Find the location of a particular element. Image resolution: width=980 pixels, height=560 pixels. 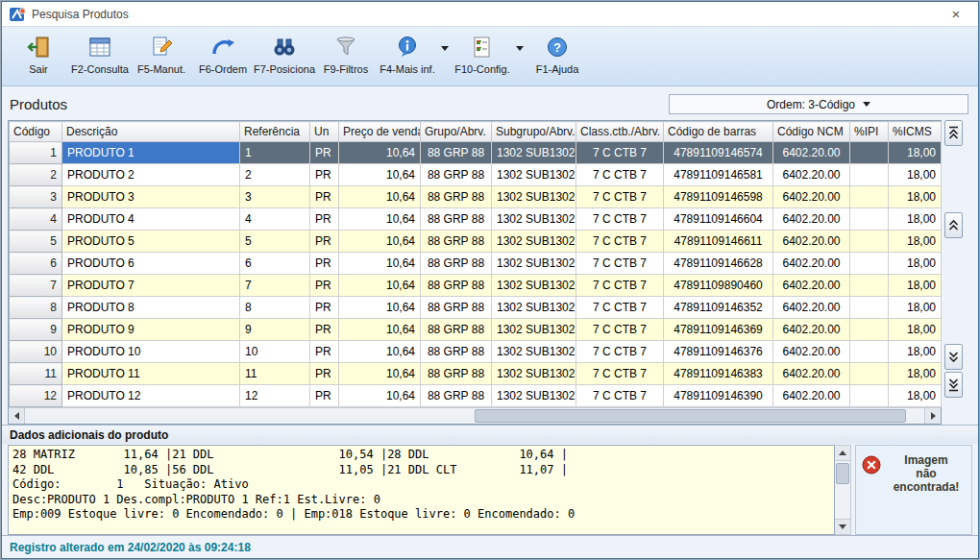

row-header-cell: 9 is located at coordinates (37, 330).